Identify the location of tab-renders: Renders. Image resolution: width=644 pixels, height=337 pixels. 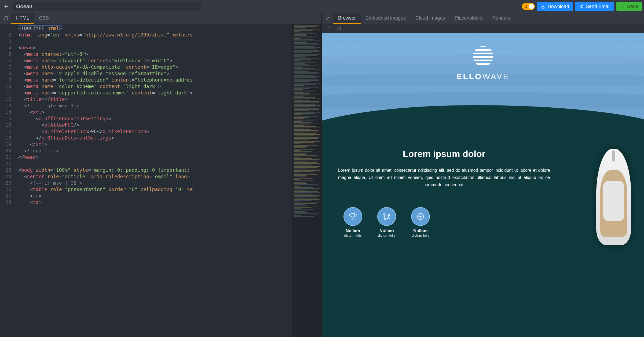
(501, 18).